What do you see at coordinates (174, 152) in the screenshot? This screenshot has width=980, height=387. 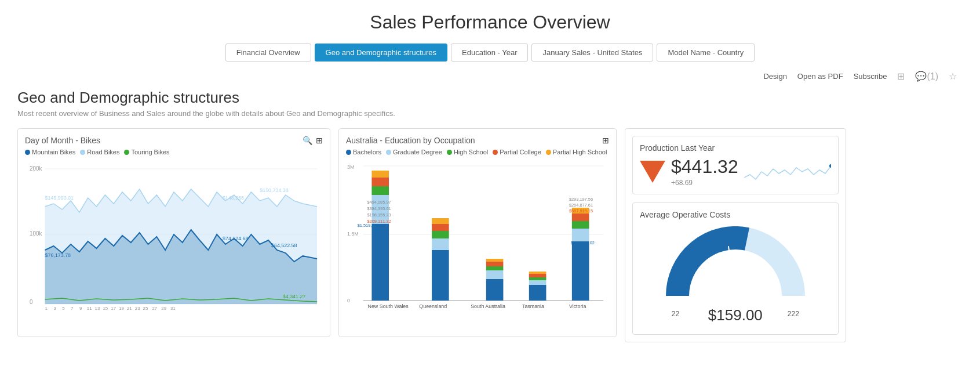 I see `bikes-legend: Mountain Bikes Road Bikes Touring Bikes` at bounding box center [174, 152].